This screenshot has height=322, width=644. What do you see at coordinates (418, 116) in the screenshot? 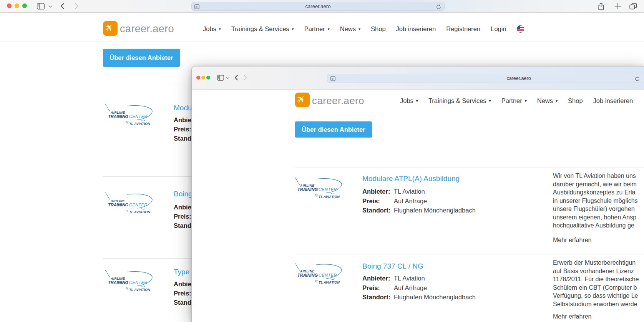
I see `header-divider` at bounding box center [418, 116].